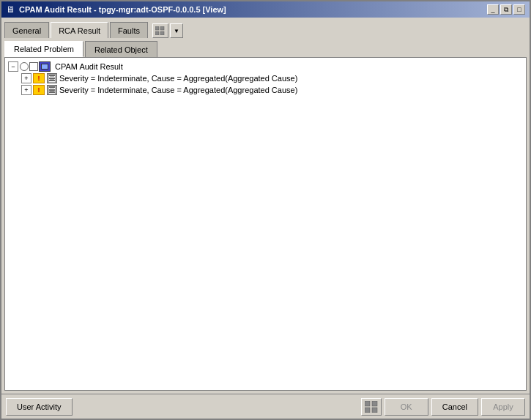 The width and height of the screenshot is (531, 420). Describe the element at coordinates (39, 90) in the screenshot. I see `warning-icon-2: !` at that location.